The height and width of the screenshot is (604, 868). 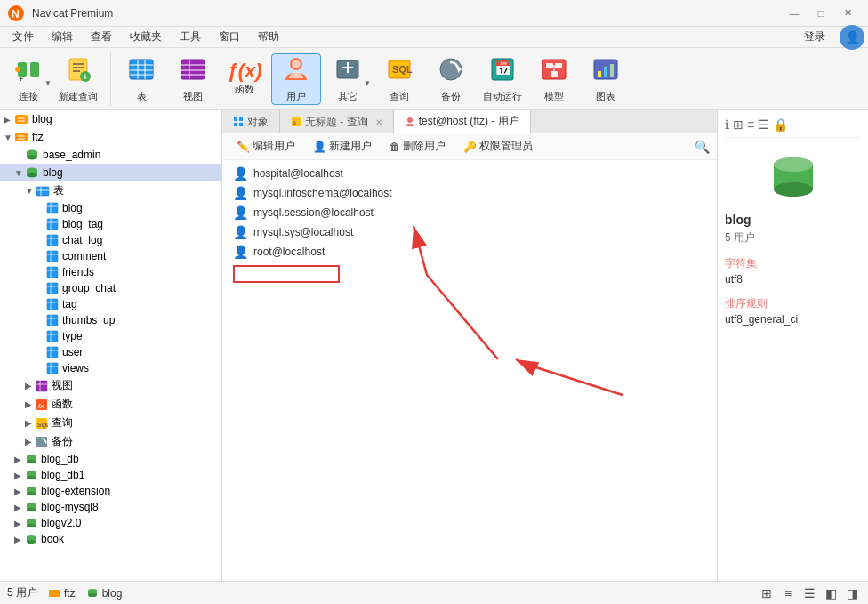 I want to click on query-button: SQL 查询, so click(x=399, y=79).